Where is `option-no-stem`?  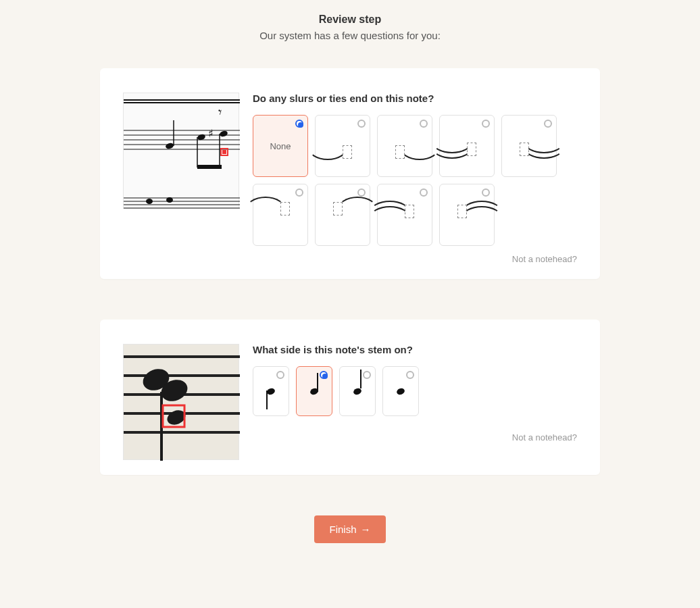 option-no-stem is located at coordinates (401, 391).